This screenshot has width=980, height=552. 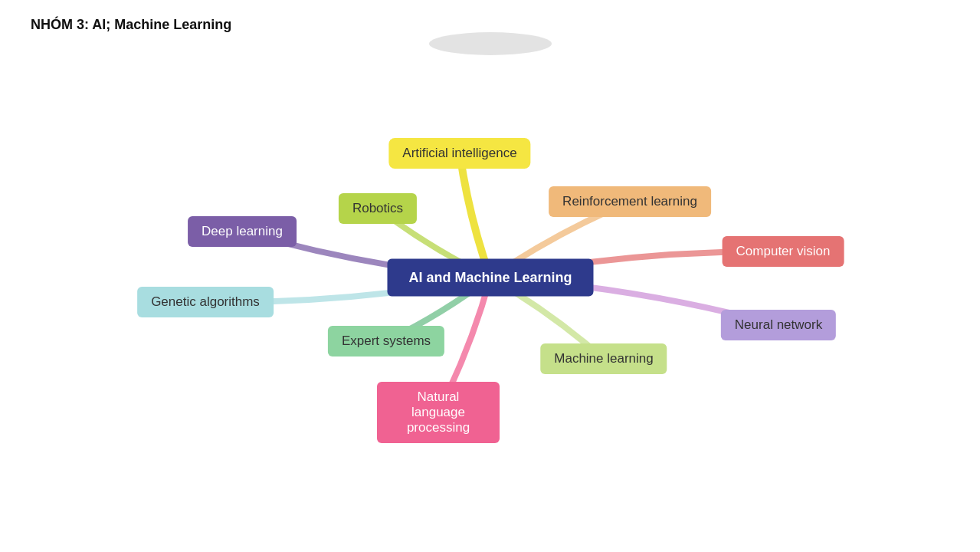 I want to click on node-nlp: Natural language processing, so click(x=438, y=412).